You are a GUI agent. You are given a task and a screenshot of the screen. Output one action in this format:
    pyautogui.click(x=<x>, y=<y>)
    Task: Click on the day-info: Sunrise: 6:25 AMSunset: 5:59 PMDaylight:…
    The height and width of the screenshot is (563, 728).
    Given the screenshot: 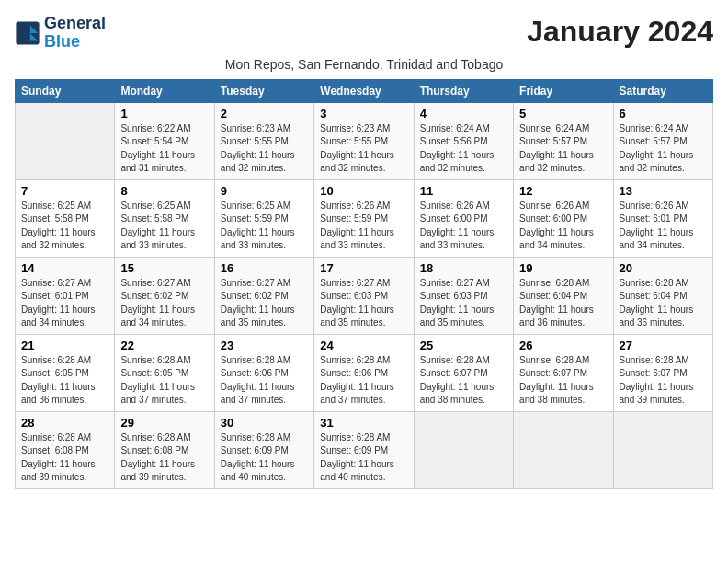 What is the action you would take?
    pyautogui.click(x=265, y=226)
    